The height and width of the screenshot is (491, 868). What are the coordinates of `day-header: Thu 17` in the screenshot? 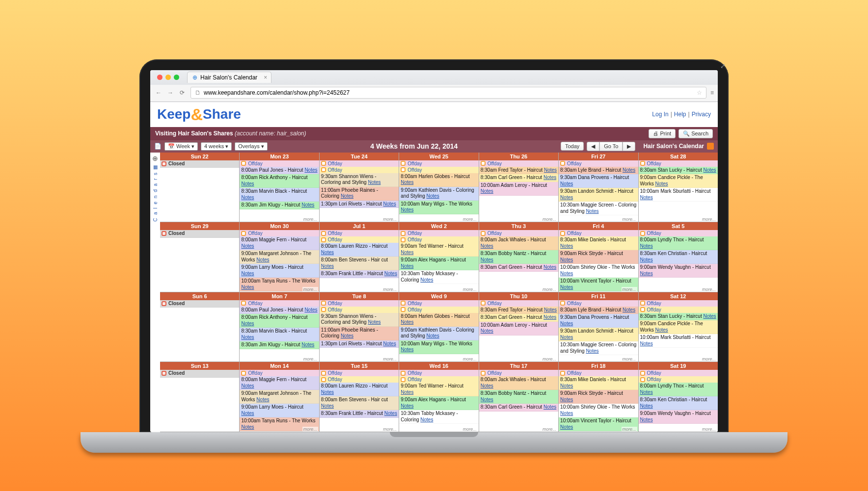 It's located at (518, 366).